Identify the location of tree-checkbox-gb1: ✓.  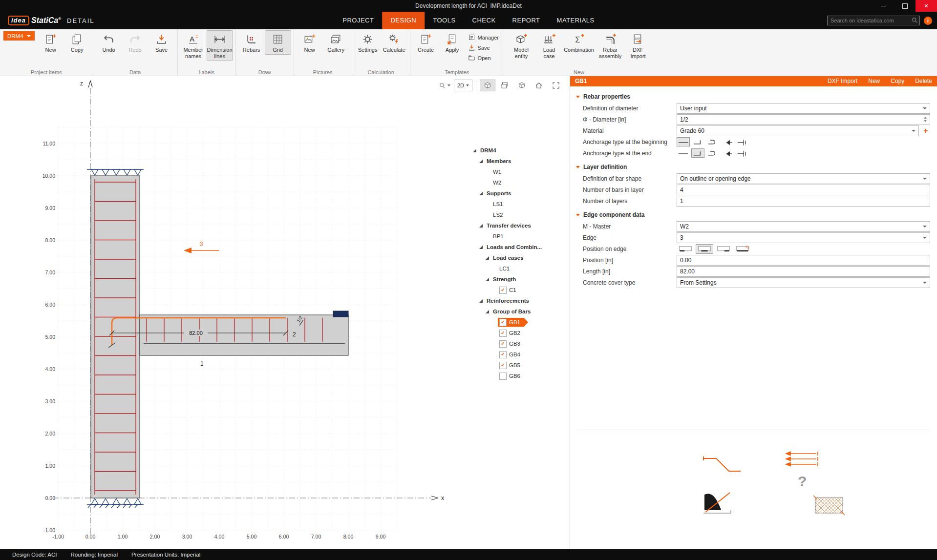
(503, 322).